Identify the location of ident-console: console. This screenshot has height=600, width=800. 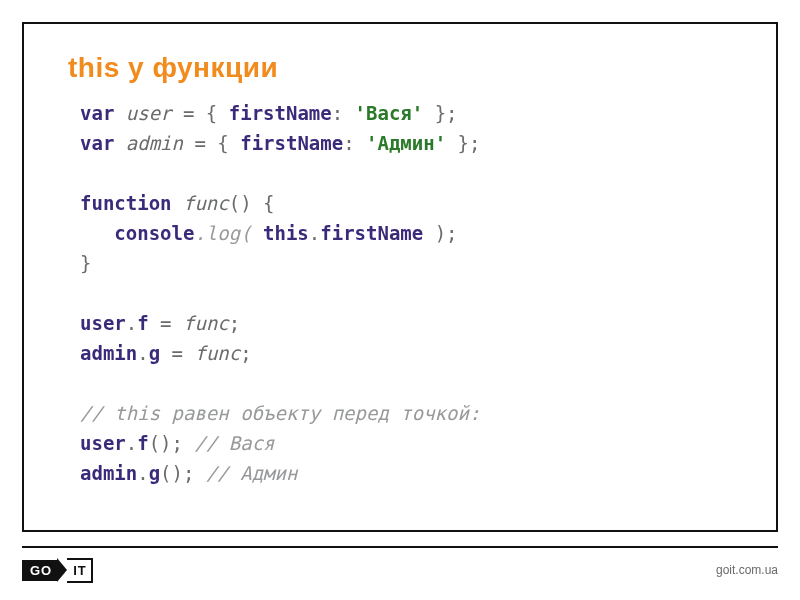
(154, 233).